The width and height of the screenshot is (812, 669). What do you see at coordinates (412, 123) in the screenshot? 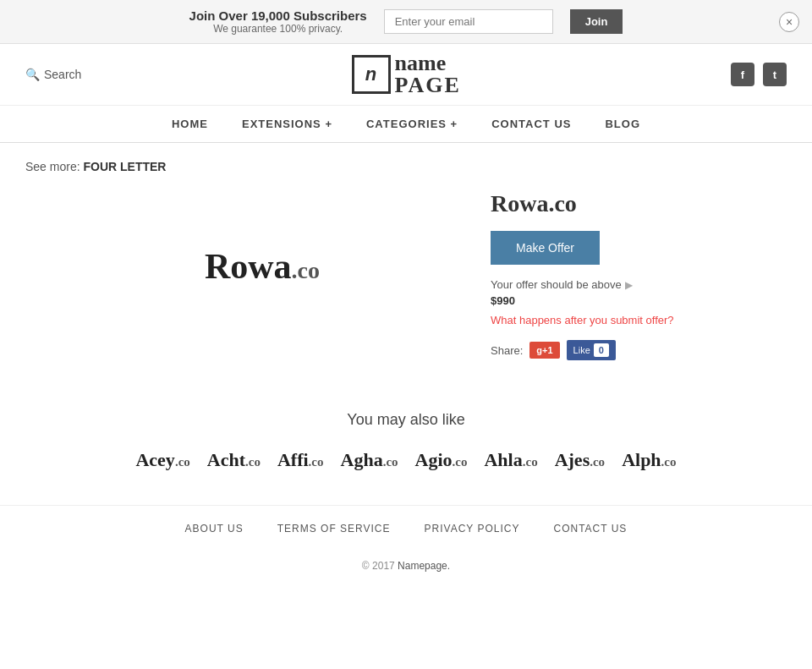
I see `nav-categories: CATEGORIES +` at bounding box center [412, 123].